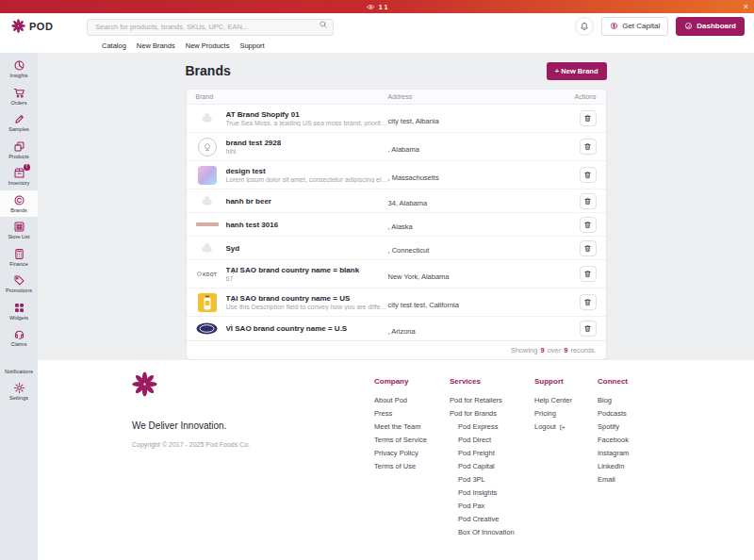 The height and width of the screenshot is (560, 754). What do you see at coordinates (746, 7) in the screenshot?
I see `close-icon: ×` at bounding box center [746, 7].